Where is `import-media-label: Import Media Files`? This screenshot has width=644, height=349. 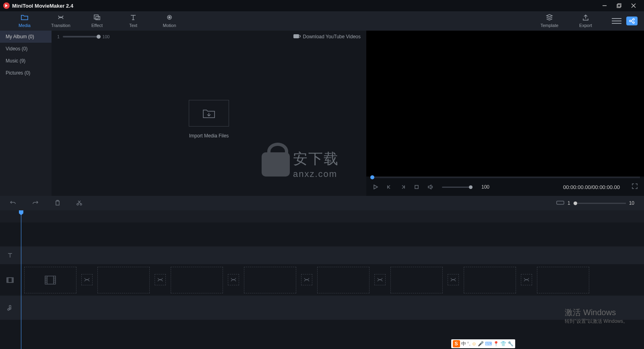 import-media-label: Import Media Files is located at coordinates (209, 136).